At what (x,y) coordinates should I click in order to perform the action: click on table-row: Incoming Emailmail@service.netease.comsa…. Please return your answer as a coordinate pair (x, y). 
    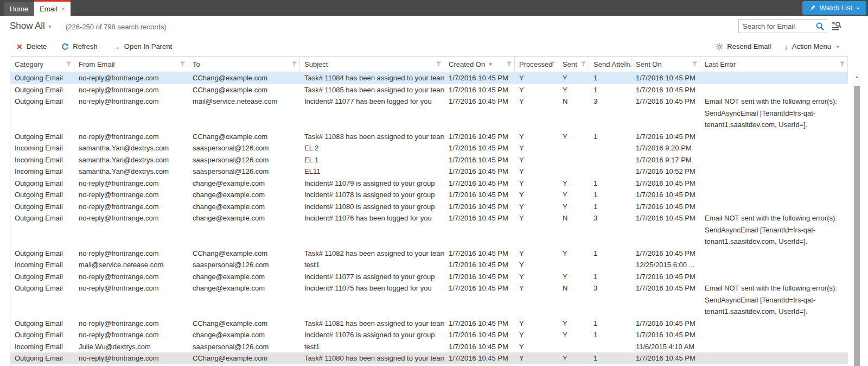
    Looking at the image, I should click on (429, 265).